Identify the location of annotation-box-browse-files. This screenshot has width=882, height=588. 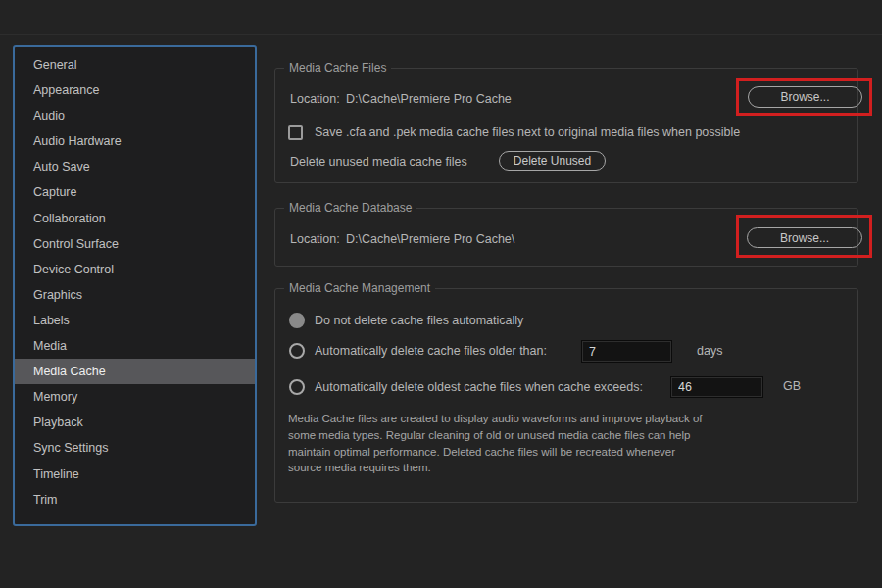
(804, 97).